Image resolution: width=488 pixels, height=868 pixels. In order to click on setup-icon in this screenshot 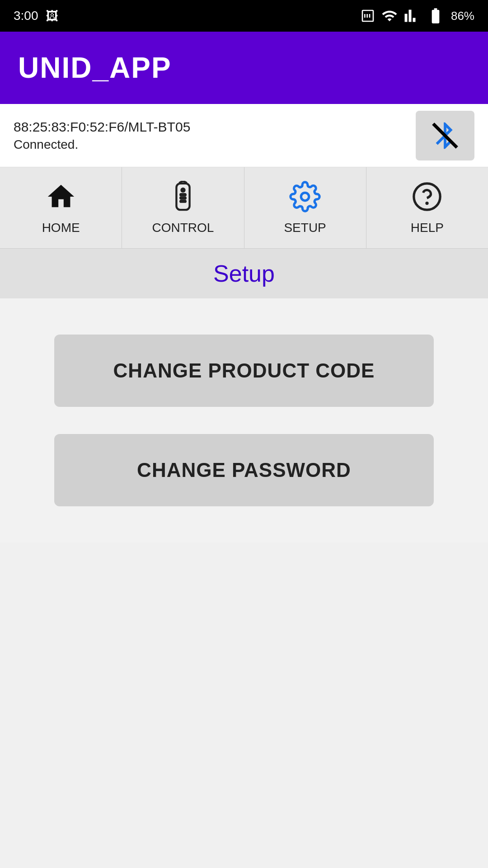, I will do `click(305, 199)`.